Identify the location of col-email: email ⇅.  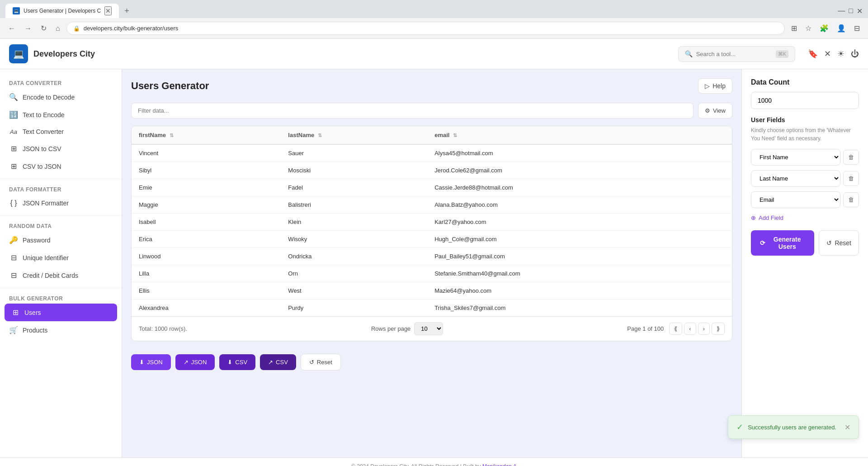
(580, 135).